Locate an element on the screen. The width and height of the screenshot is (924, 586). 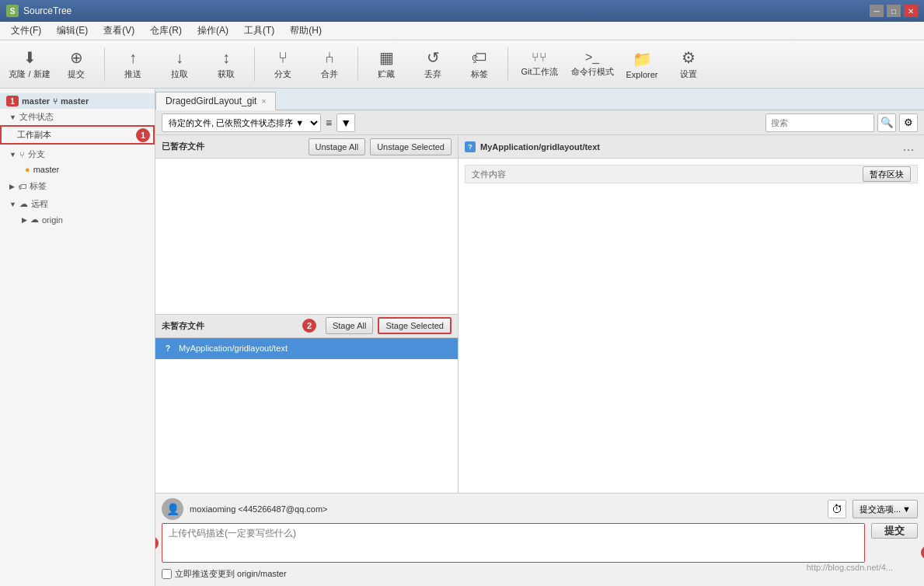
stage-hunk-button: 暂存区块 is located at coordinates (887, 174).